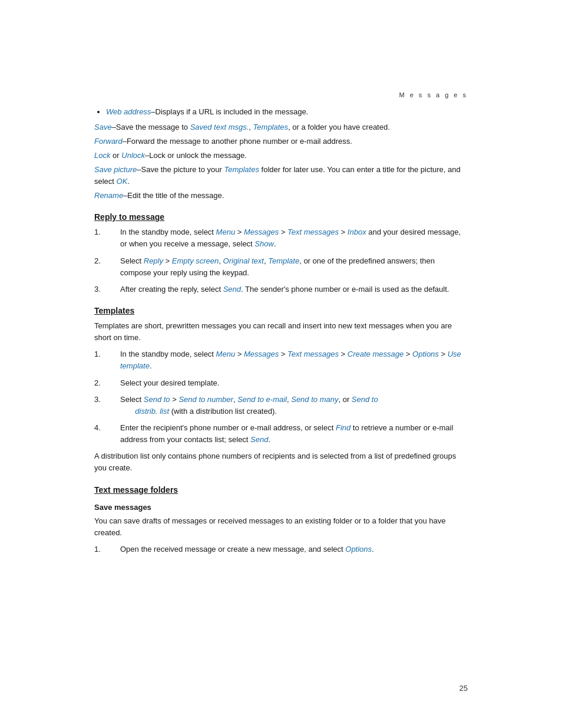  I want to click on save-picture-rest: –Save the picture to your, so click(180, 170).